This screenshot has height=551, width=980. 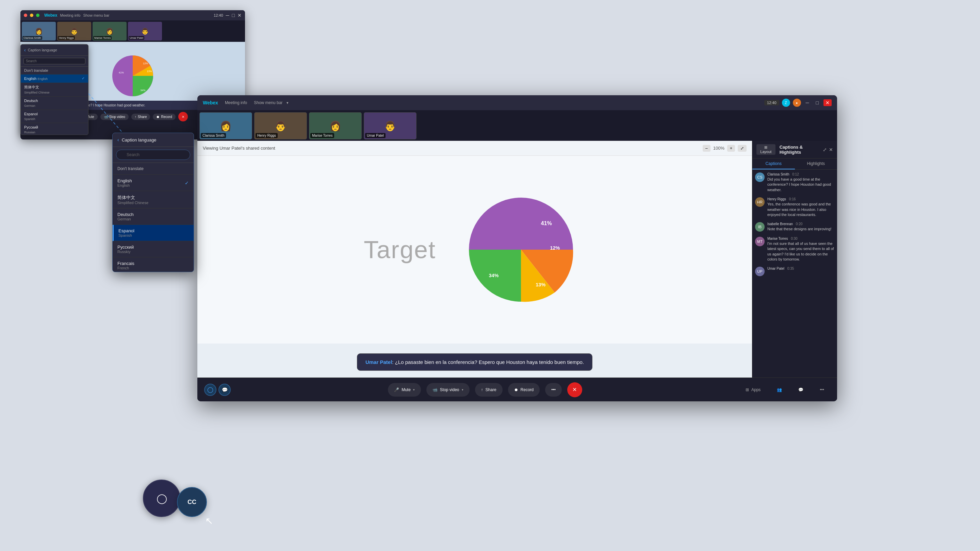 I want to click on chat-name-3: Isabelle Brennan, so click(x=780, y=224).